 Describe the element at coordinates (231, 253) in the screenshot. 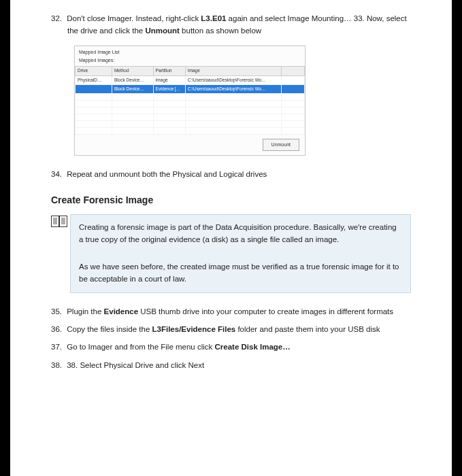

I see `callout-container: Creating a forensic image is part of the…` at that location.